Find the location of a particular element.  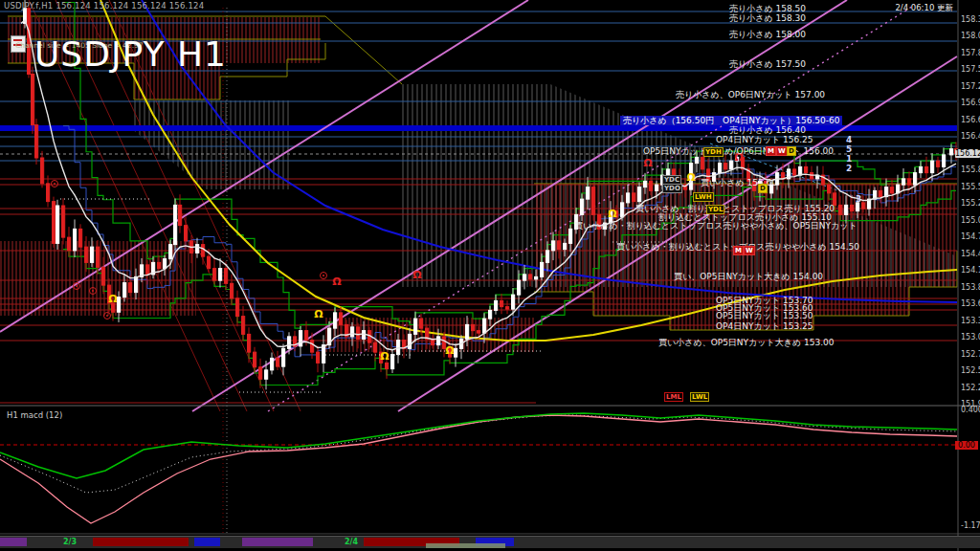

level-badge-ydl: YDL is located at coordinates (716, 209).